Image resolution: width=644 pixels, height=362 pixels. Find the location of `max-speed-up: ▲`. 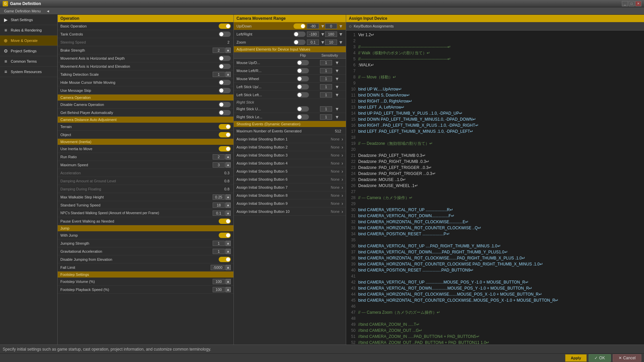

max-speed-up: ▲ is located at coordinates (228, 165).